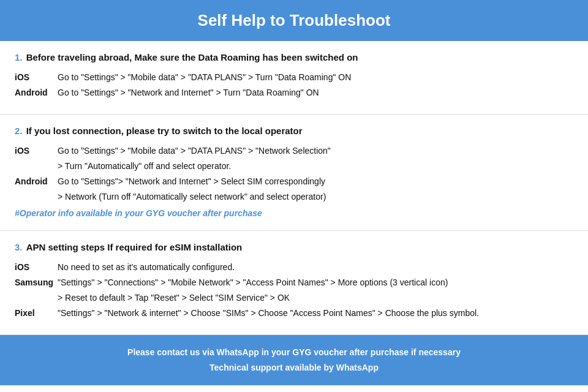  I want to click on footer-line1: Please contact us via WhatsApp in your G…, so click(294, 353).